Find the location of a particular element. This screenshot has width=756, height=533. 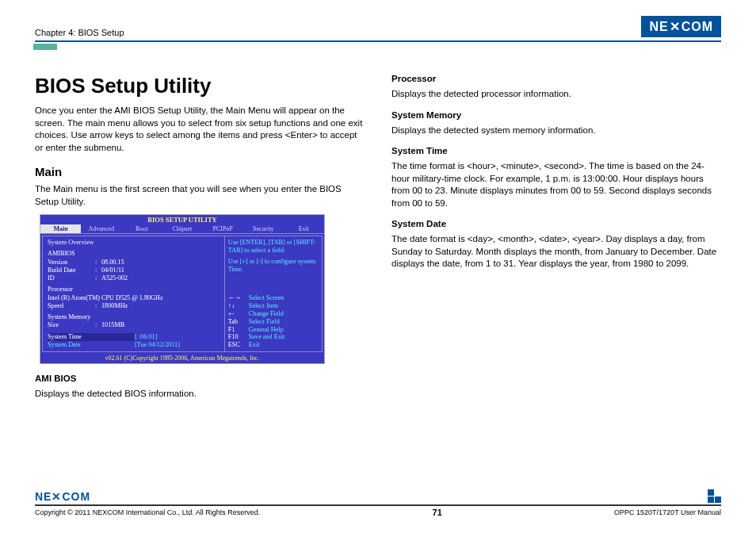

bios-menu-chipset: Chipset is located at coordinates (182, 228).